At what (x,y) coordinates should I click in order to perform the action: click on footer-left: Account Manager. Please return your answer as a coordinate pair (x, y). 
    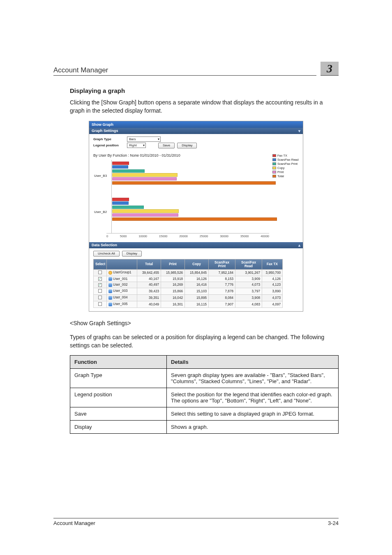
    Looking at the image, I should click on (74, 523).